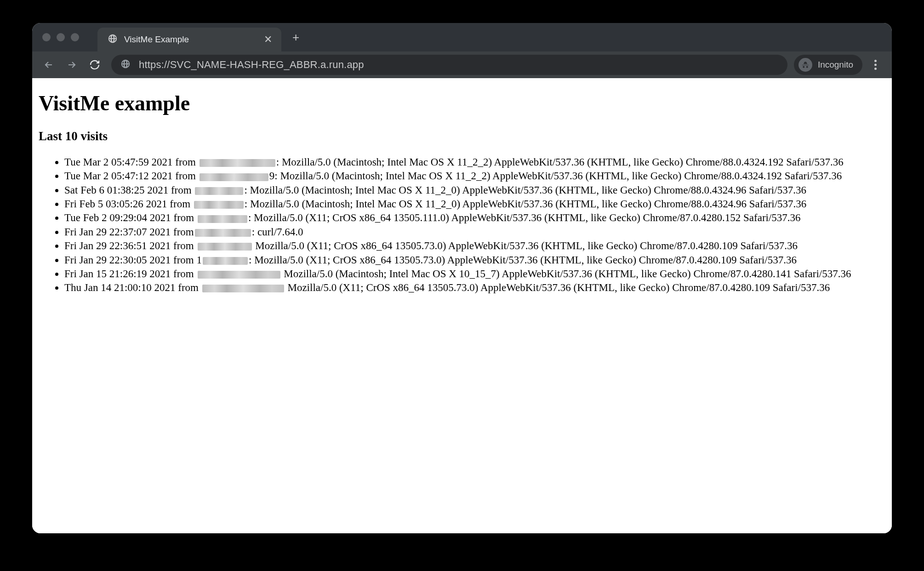 This screenshot has width=924, height=571. Describe the element at coordinates (462, 103) in the screenshot. I see `page-heading: VisitMe example` at that location.